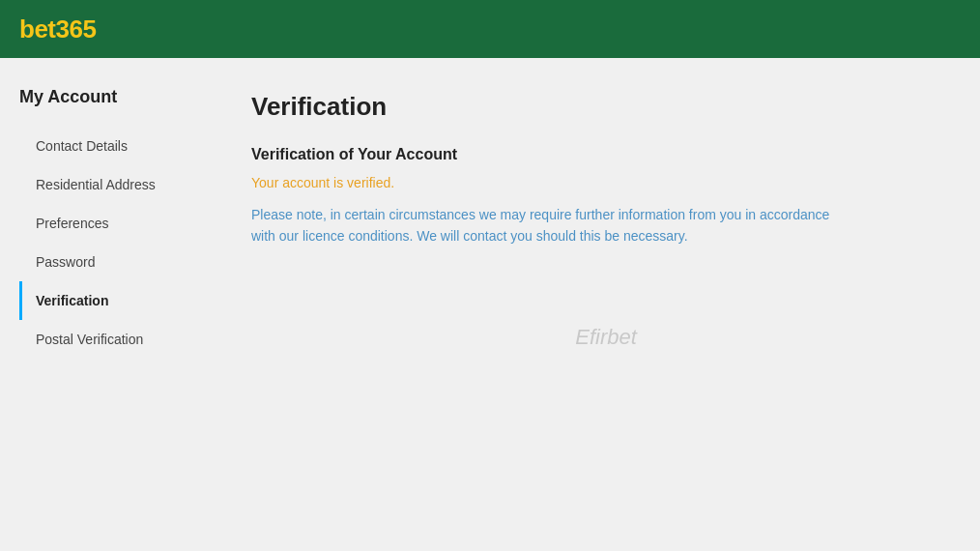  I want to click on sidebar-nav: Contact Details Residential Address Pref…, so click(116, 243).